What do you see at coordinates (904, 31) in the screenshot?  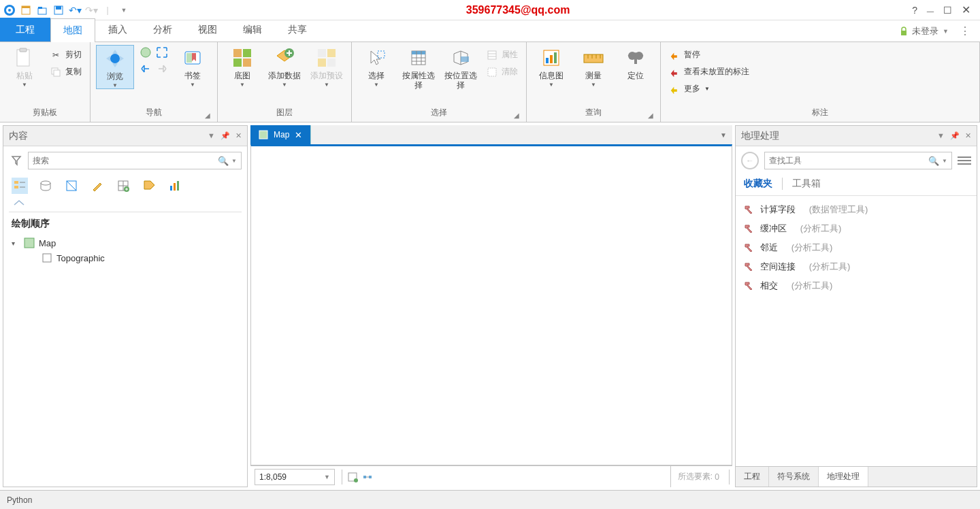 I see `lock-icon` at bounding box center [904, 31].